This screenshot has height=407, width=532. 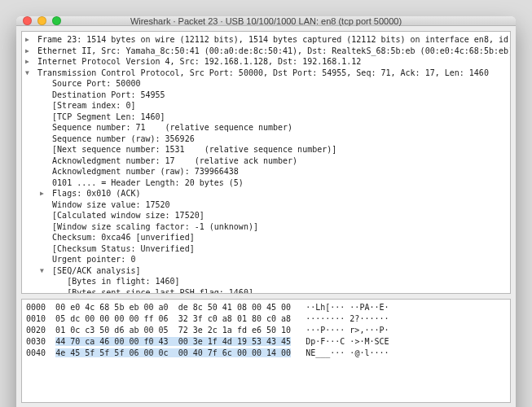 What do you see at coordinates (266, 106) in the screenshot?
I see `tree-row: [Stream index: 0]` at bounding box center [266, 106].